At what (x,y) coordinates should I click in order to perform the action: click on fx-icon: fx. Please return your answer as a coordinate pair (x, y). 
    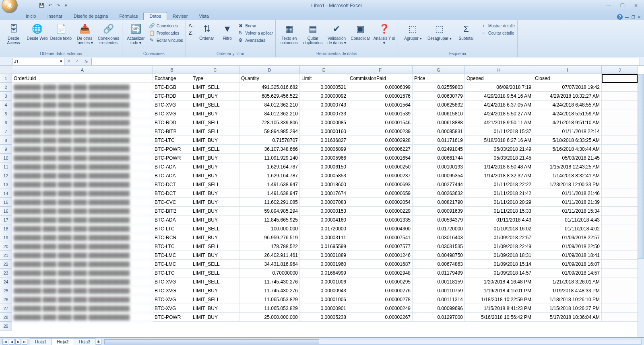
    Looking at the image, I should click on (86, 62).